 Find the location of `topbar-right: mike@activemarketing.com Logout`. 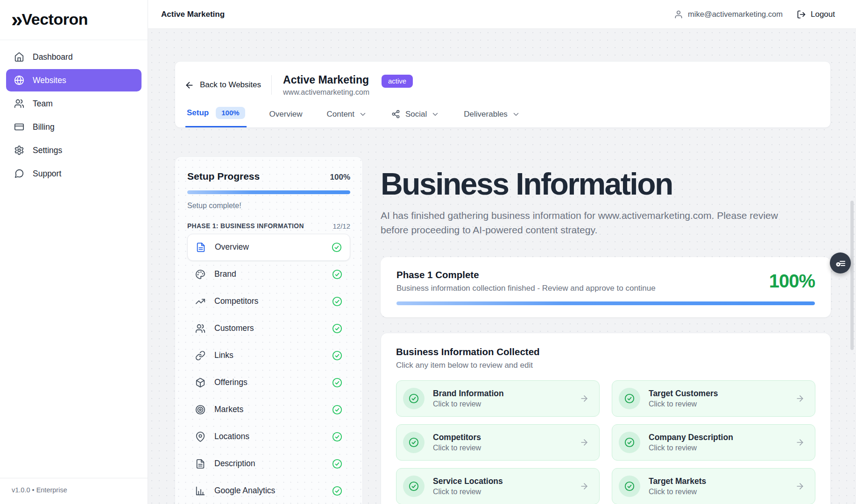

topbar-right: mike@activemarketing.com Logout is located at coordinates (755, 14).